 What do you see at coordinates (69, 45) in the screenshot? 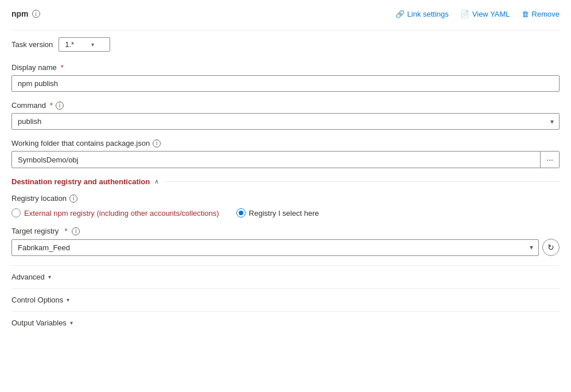
I see `task-version-value: 1.*` at bounding box center [69, 45].